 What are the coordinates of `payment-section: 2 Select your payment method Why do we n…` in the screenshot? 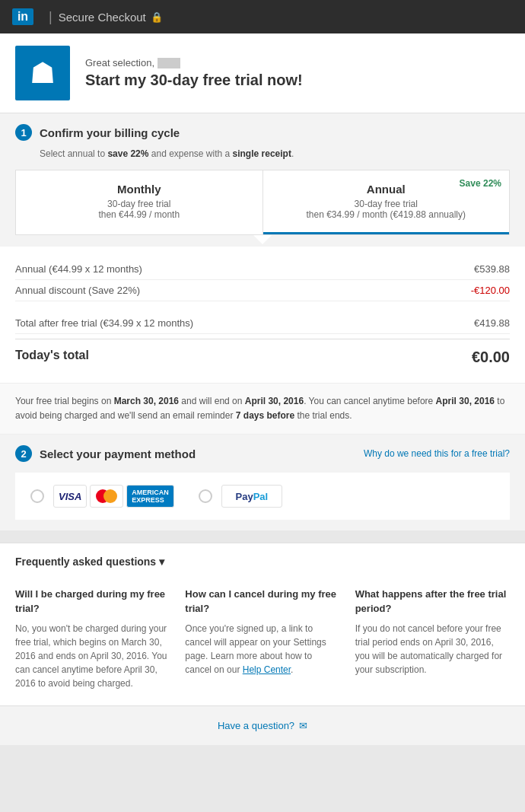 It's located at (262, 482).